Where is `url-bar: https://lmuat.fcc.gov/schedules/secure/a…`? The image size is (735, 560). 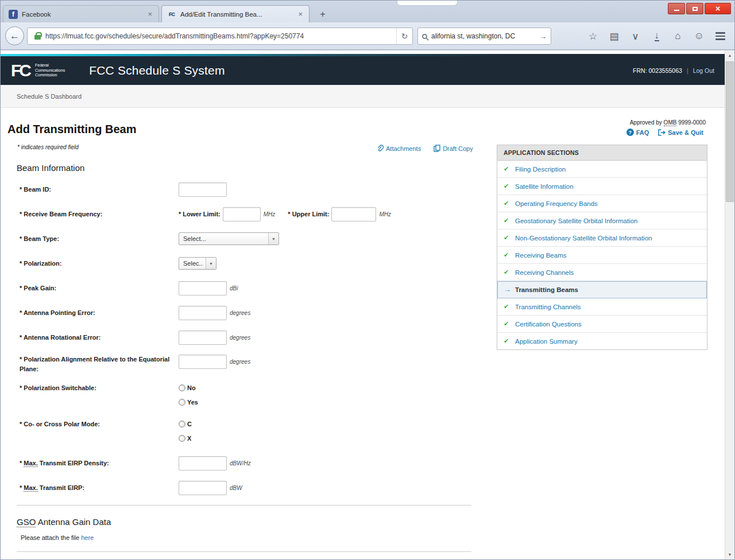 url-bar: https://lmuat.fcc.gov/schedules/secure/a… is located at coordinates (220, 36).